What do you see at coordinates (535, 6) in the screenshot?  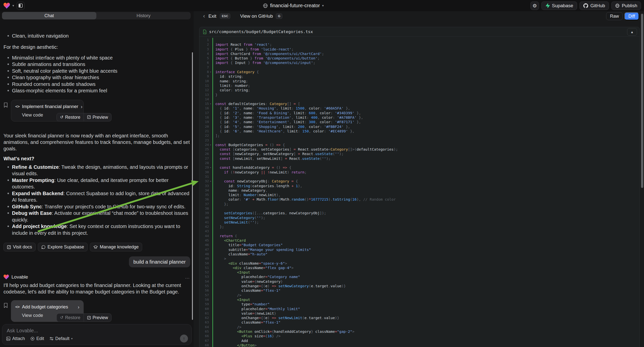 I see `settings-button: ⚙` at bounding box center [535, 6].